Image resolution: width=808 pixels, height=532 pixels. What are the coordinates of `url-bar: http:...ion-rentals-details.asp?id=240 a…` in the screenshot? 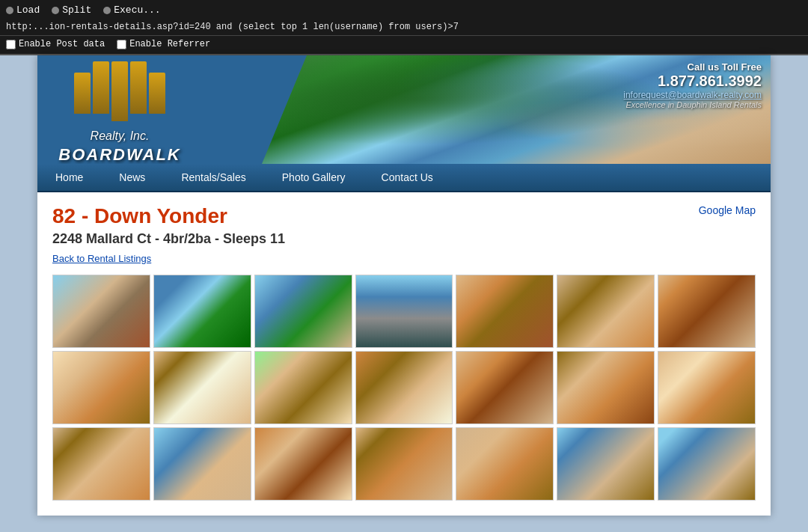 It's located at (404, 28).